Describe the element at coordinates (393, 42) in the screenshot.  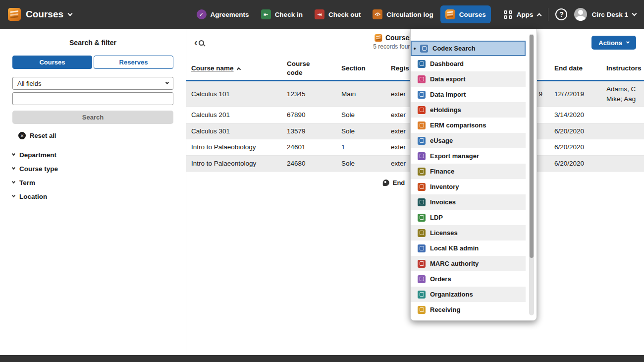
I see `results-title-block: Courses 5 records found` at that location.